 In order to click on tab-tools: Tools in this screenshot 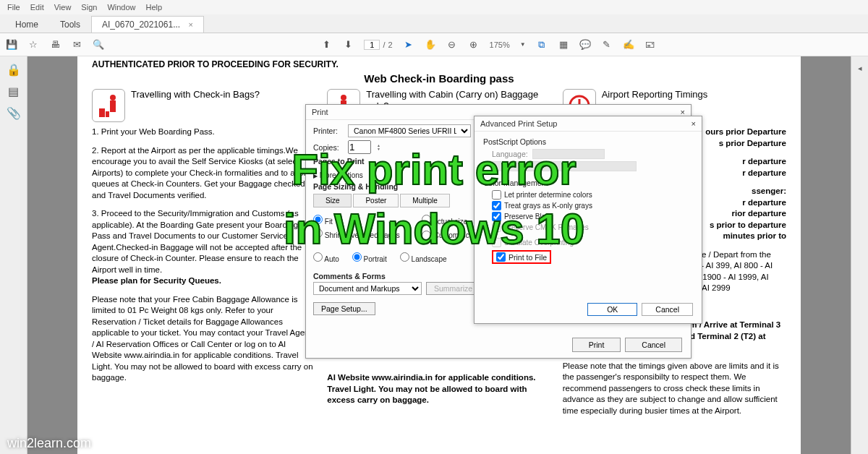, I will do `click(70, 25)`.